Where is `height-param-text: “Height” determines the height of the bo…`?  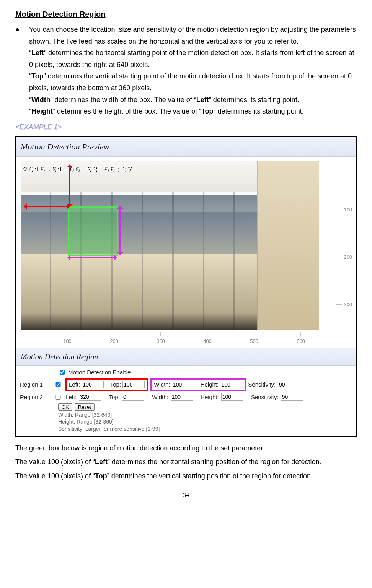
height-param-text: “Height” determines the height of the bo… is located at coordinates (193, 112).